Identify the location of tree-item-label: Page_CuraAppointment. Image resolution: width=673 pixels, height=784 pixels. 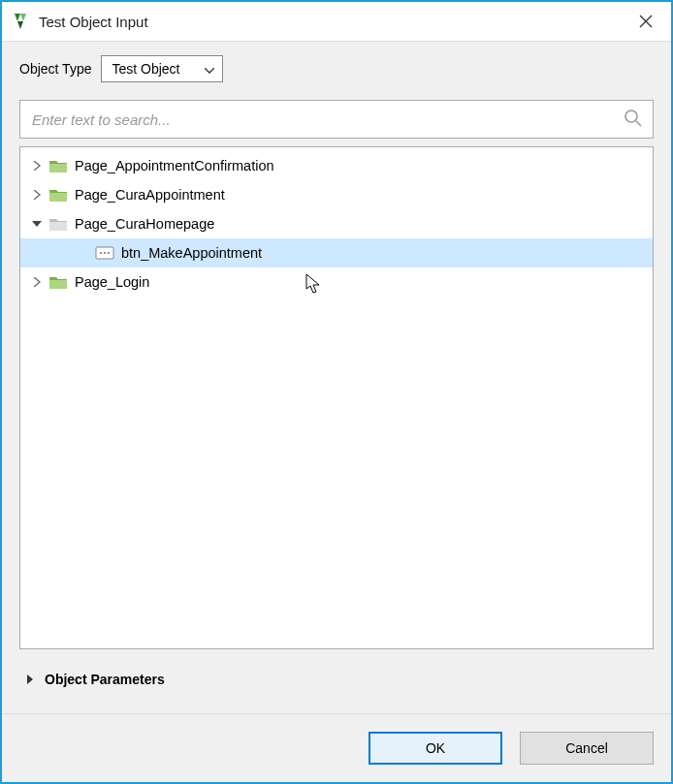
(149, 195).